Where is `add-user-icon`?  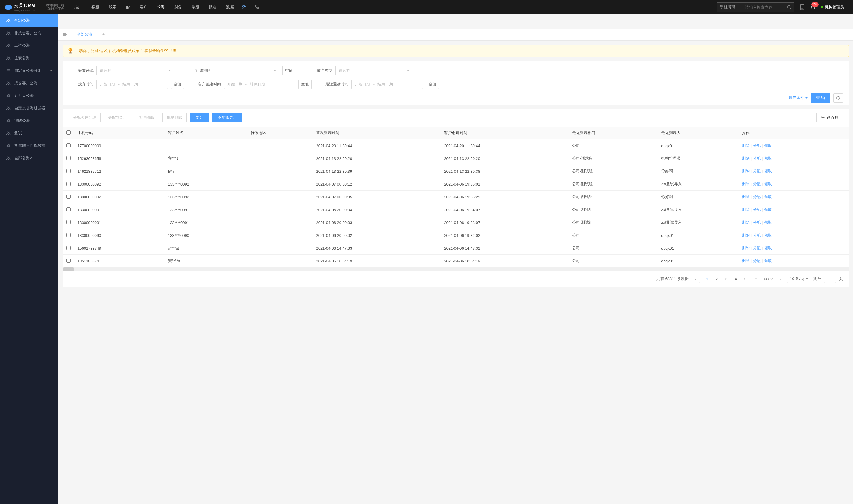 add-user-icon is located at coordinates (244, 7).